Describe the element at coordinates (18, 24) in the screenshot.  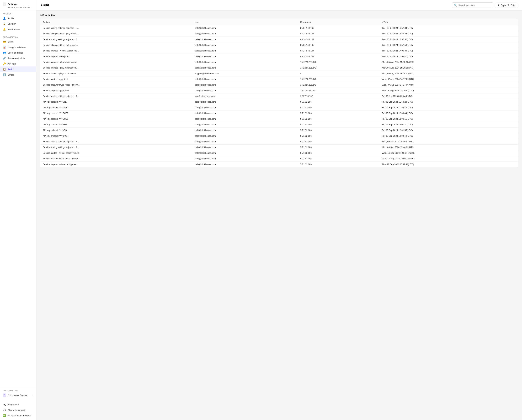
I see `sidebar-item-security: 🔒 Security` at that location.